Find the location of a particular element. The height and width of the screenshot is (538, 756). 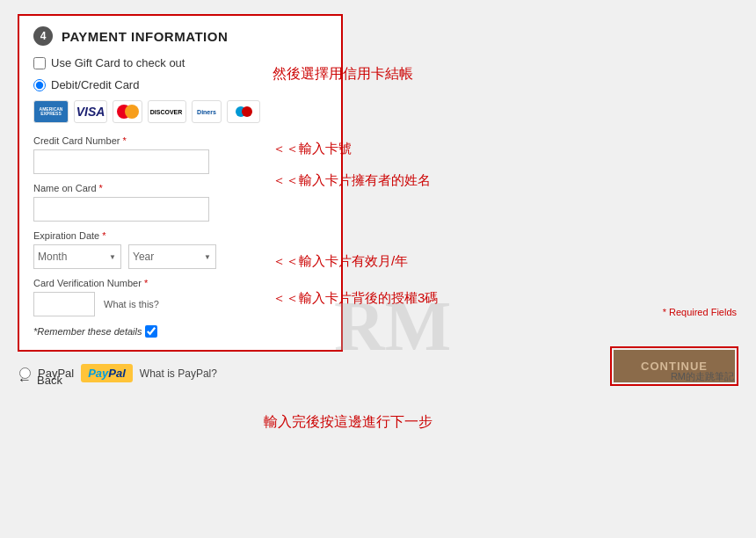

rm-brand-text: RM的走跳筆記 is located at coordinates (702, 376).